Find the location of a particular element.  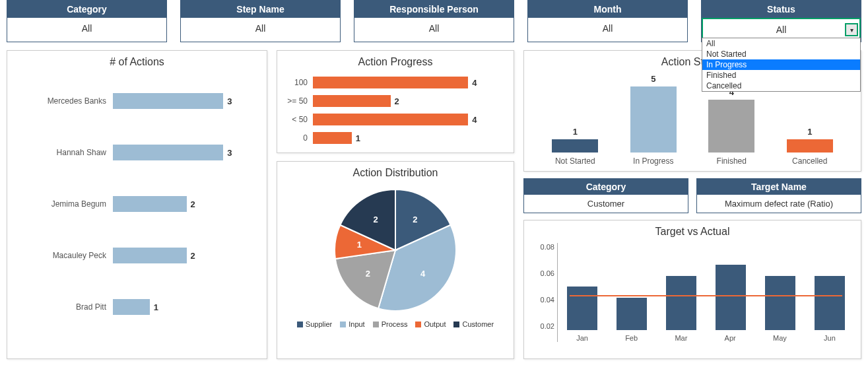

chevron-down-icon: ▾ is located at coordinates (851, 30).